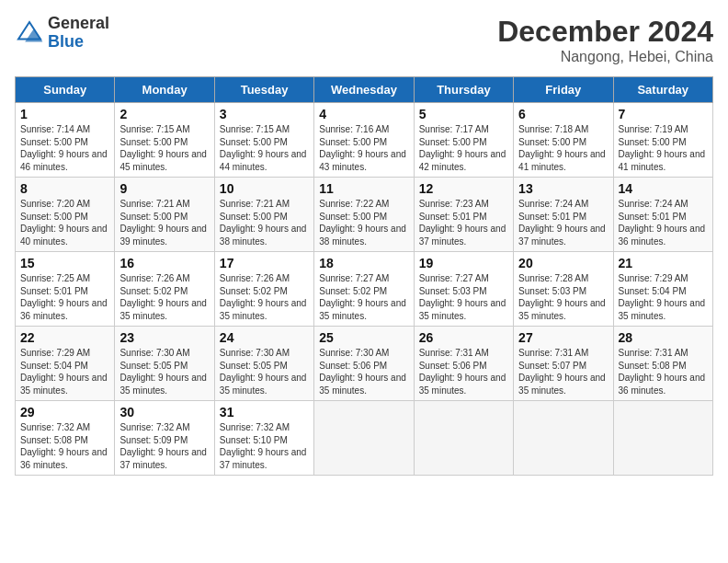 This screenshot has width=728, height=563. Describe the element at coordinates (605, 57) in the screenshot. I see `location: Nangong, Hebei, China` at that location.